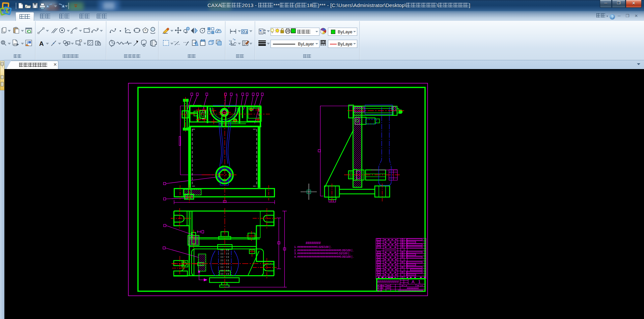 This screenshot has height=319, width=644. What do you see at coordinates (229, 41) in the screenshot?
I see `svg-text: Y` at bounding box center [229, 41].